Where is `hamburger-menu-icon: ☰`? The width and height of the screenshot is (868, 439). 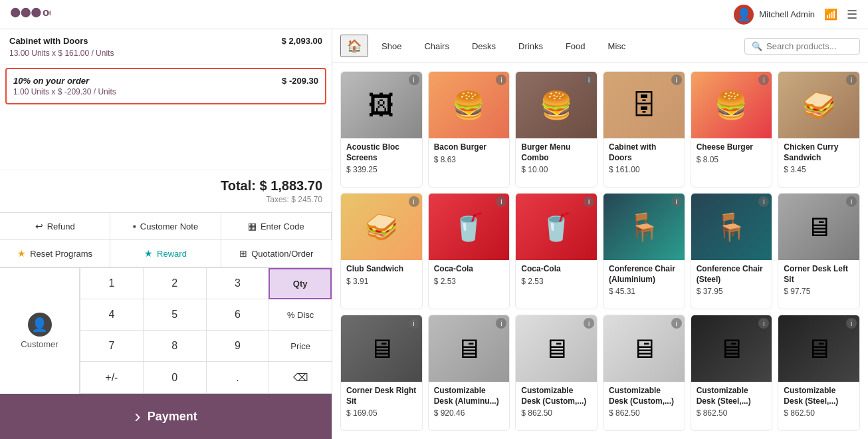
hamburger-menu-icon: ☰ is located at coordinates (852, 15).